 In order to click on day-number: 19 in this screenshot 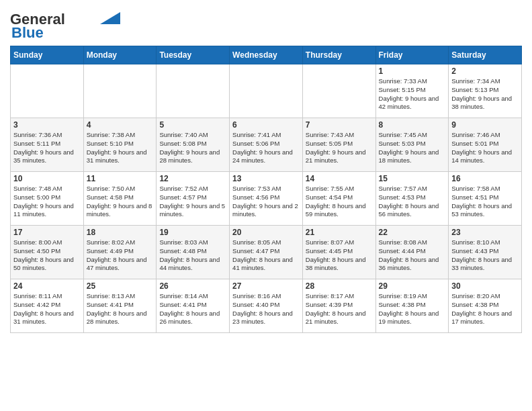, I will do `click(193, 232)`.